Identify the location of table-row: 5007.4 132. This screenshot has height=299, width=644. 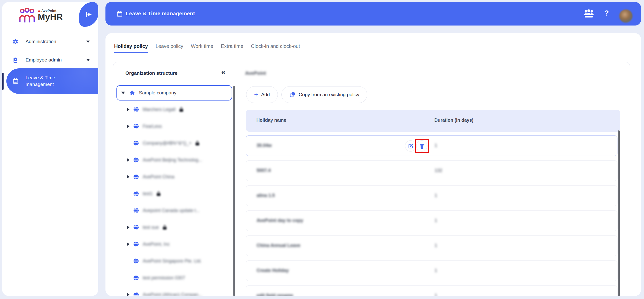
(432, 171).